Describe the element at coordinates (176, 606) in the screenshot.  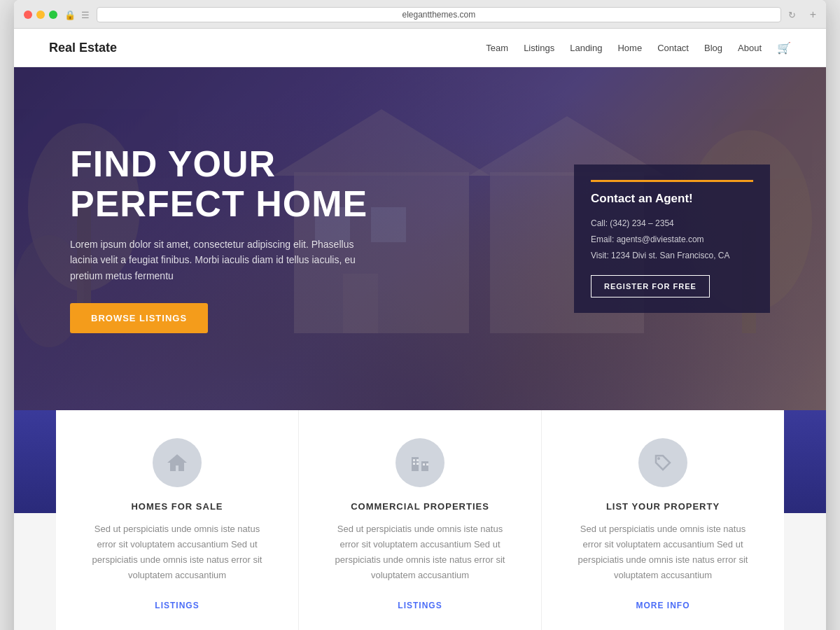
I see `homes-listings-link: LISTINGS` at that location.